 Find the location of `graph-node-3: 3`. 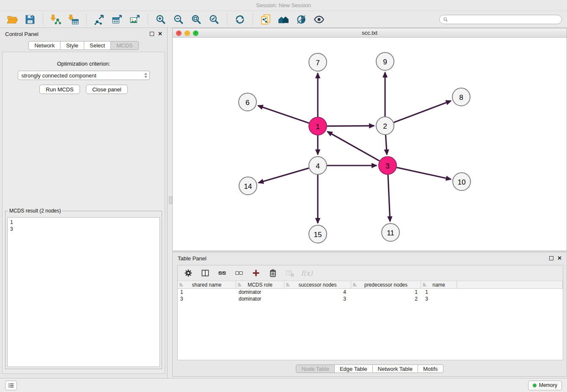

graph-node-3: 3 is located at coordinates (388, 166).